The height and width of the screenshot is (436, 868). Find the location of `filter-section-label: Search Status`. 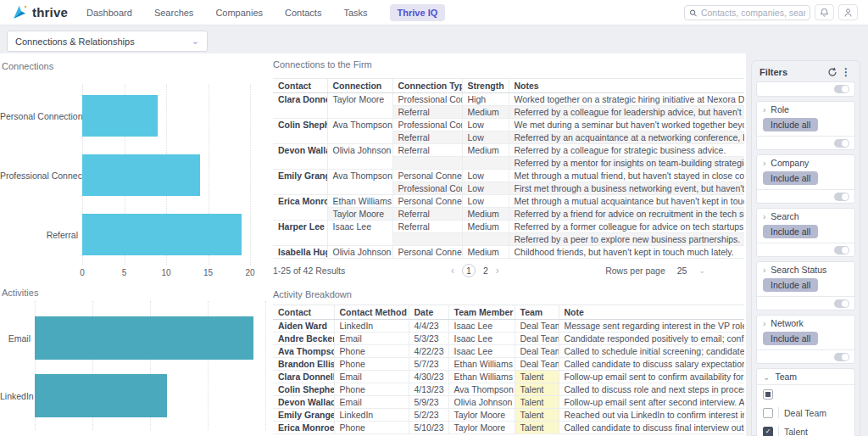

filter-section-label: Search Status is located at coordinates (798, 270).